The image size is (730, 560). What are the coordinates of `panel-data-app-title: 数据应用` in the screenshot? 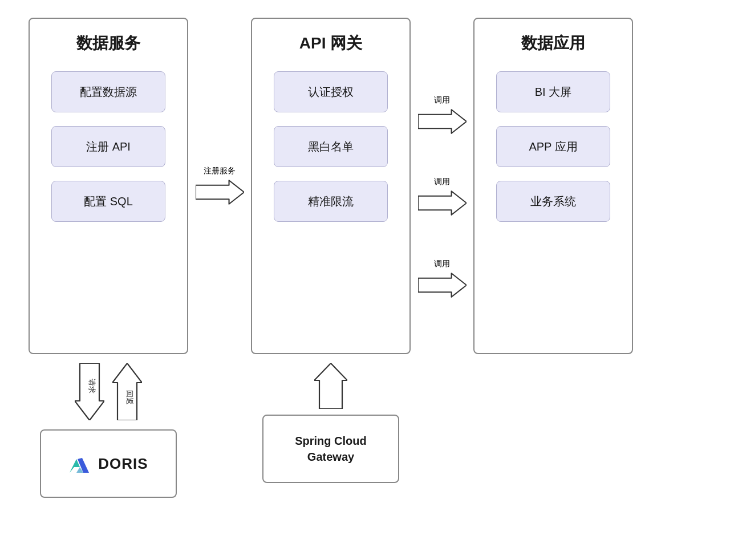 It's located at (553, 43).